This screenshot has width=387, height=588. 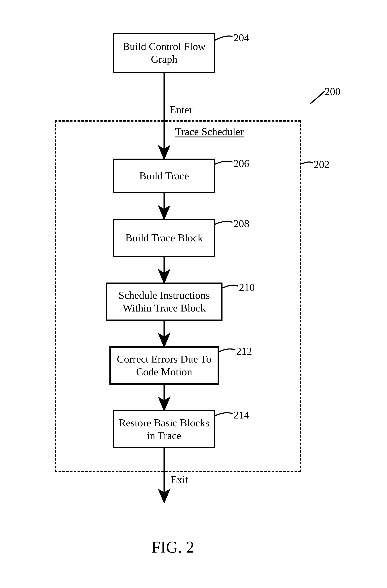 What do you see at coordinates (164, 238) in the screenshot?
I see `box-208-text: Build Trace Block` at bounding box center [164, 238].